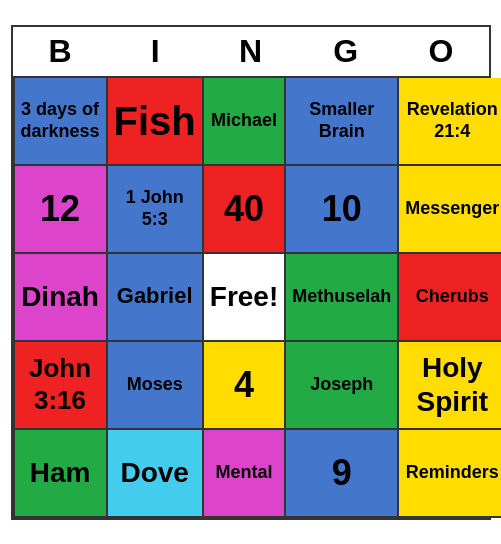 The width and height of the screenshot is (501, 544). What do you see at coordinates (62, 122) in the screenshot?
I see `bingo-cell: 3 days of darkness` at bounding box center [62, 122].